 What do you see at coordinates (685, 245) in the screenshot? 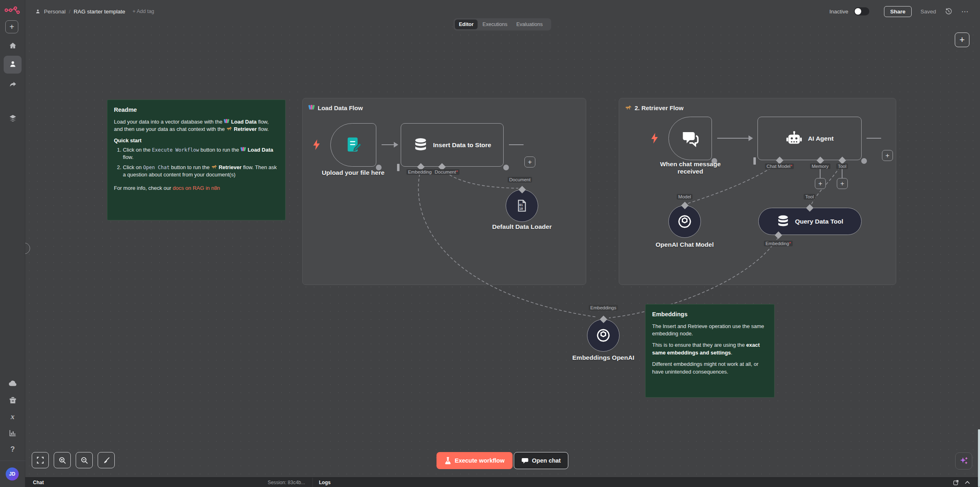
I see `openai-model-label: OpenAI Chat Model` at bounding box center [685, 245].